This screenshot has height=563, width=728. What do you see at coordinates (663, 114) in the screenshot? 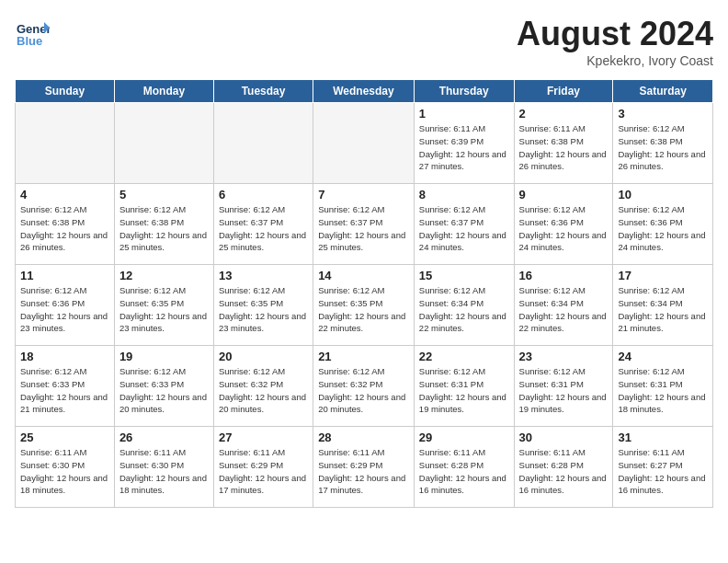
I see `day-number: 3` at bounding box center [663, 114].